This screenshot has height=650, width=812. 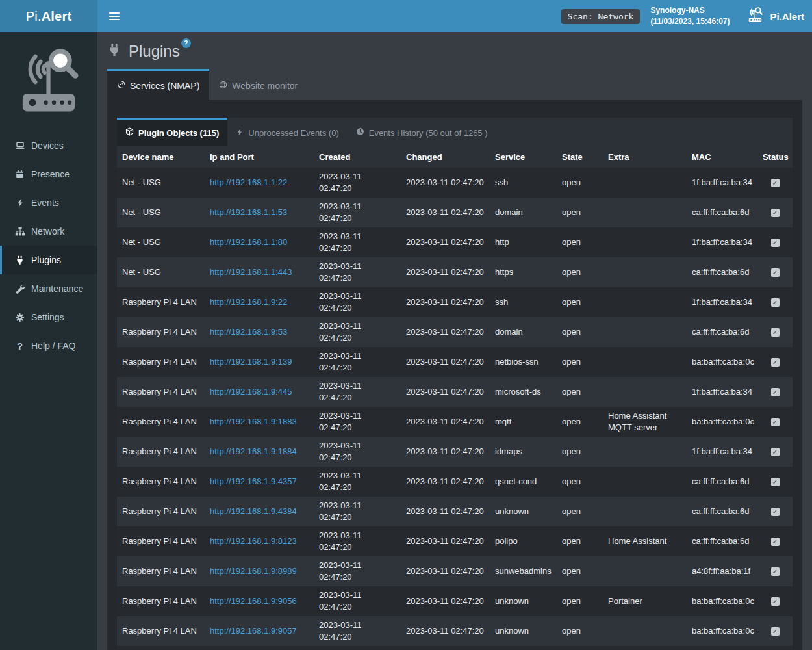 What do you see at coordinates (253, 481) in the screenshot?
I see `ip-port-link: http://192.168.1.9:4357` at bounding box center [253, 481].